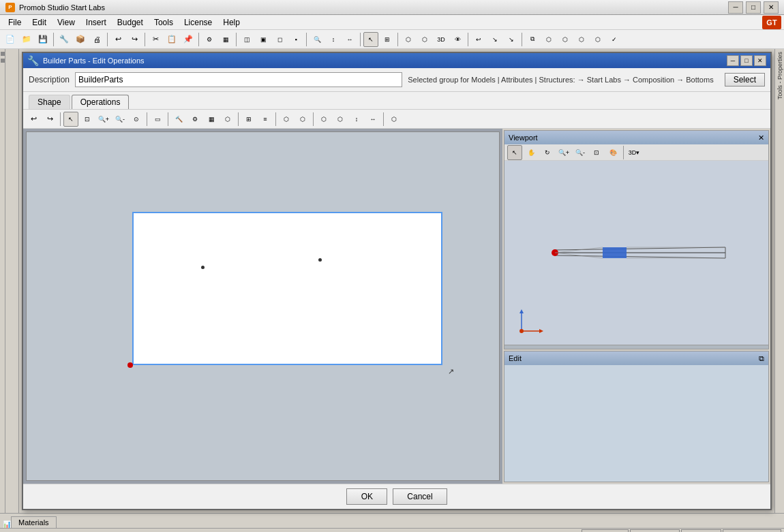 This screenshot has width=784, height=532. What do you see at coordinates (87, 119) in the screenshot?
I see `tb2-zoomfit: ⊡` at bounding box center [87, 119].